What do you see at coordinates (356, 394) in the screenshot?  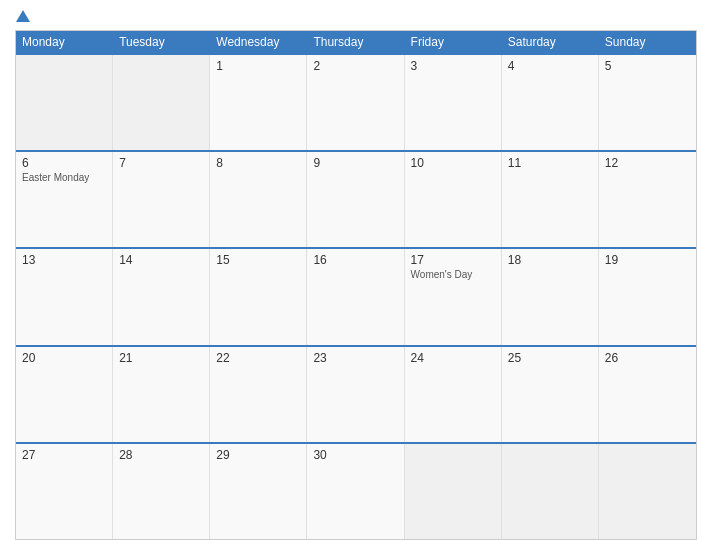 I see `calendar-cell: 23` at bounding box center [356, 394].